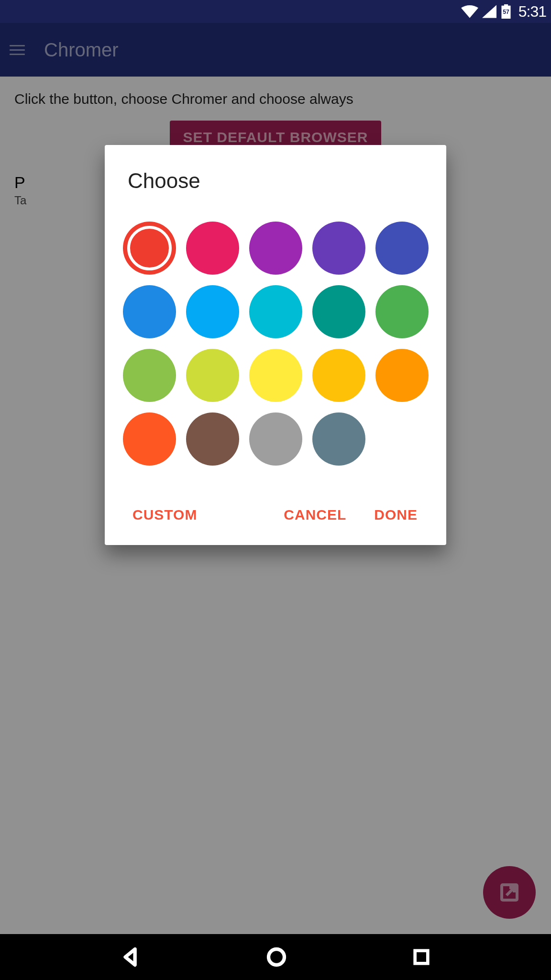 The width and height of the screenshot is (551, 980). I want to click on svg-text: 57, so click(506, 12).